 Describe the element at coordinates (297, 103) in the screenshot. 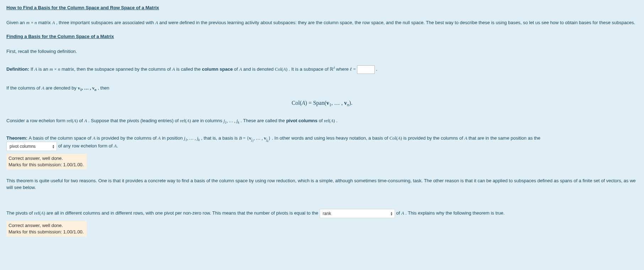

I see `text: Col(` at that location.